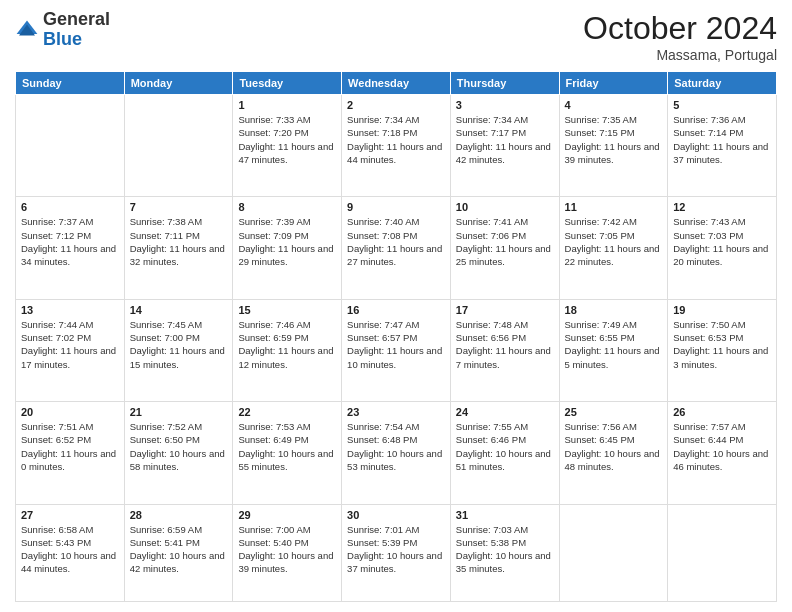 The width and height of the screenshot is (792, 612). What do you see at coordinates (505, 515) in the screenshot?
I see `day-number: 31` at bounding box center [505, 515].